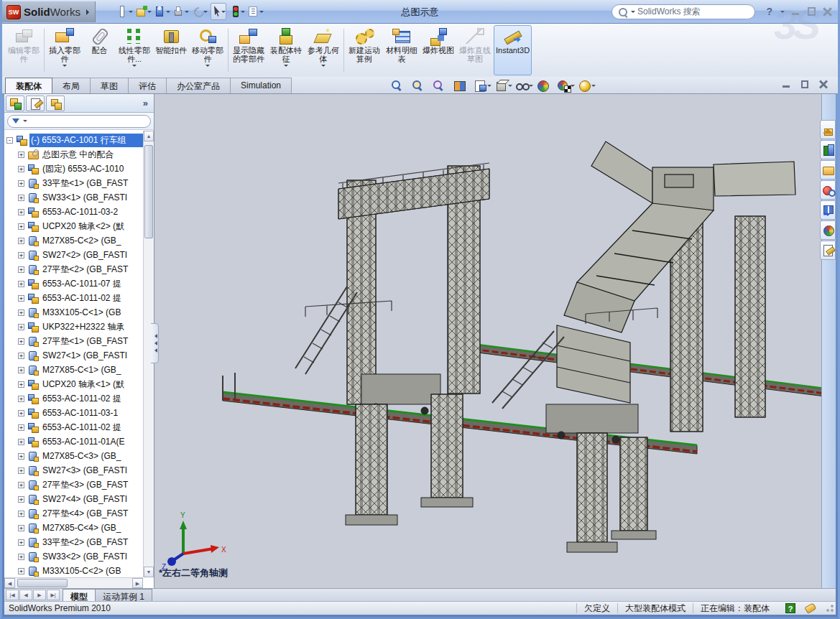  Describe the element at coordinates (65, 50) in the screenshot. I see `ribbon-button: 插入零部件` at that location.